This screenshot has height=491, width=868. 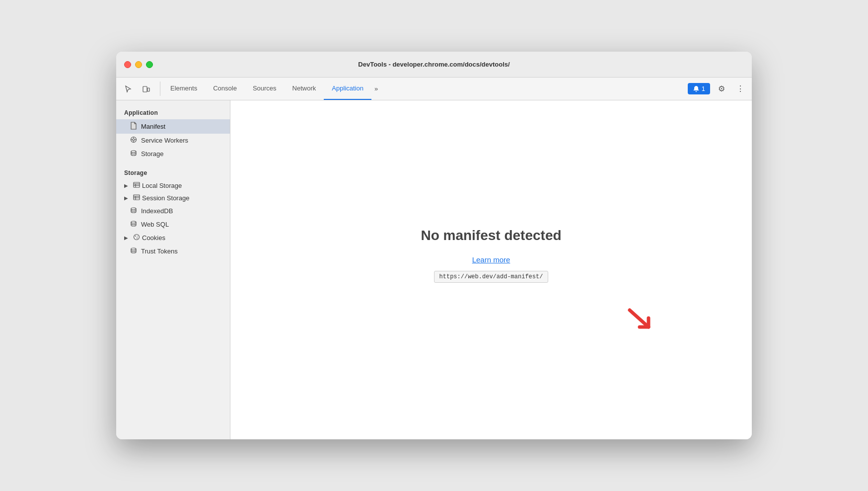 I want to click on local-storage-expand-icon: ▶, so click(x=128, y=186).